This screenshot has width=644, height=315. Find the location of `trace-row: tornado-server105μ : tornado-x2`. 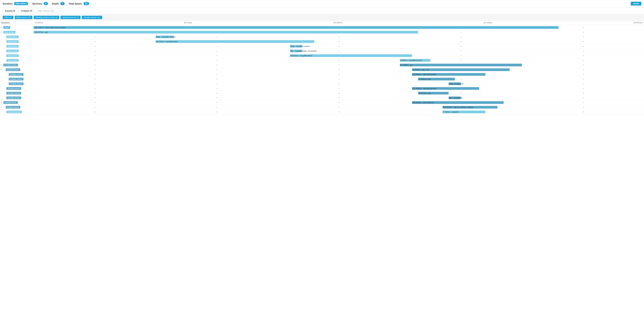

trace-row: tornado-server105μ : tornado-x2 is located at coordinates (322, 84).